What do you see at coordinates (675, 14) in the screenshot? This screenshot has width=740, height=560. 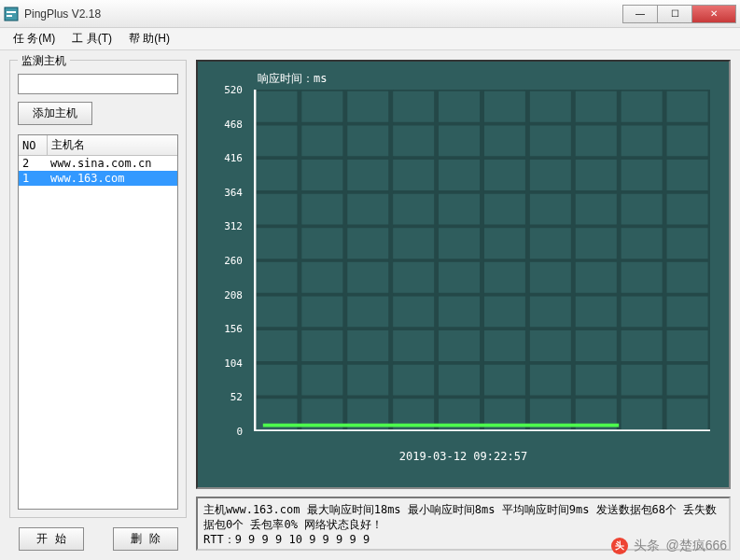 I see `maximize-button: ☐` at bounding box center [675, 14].